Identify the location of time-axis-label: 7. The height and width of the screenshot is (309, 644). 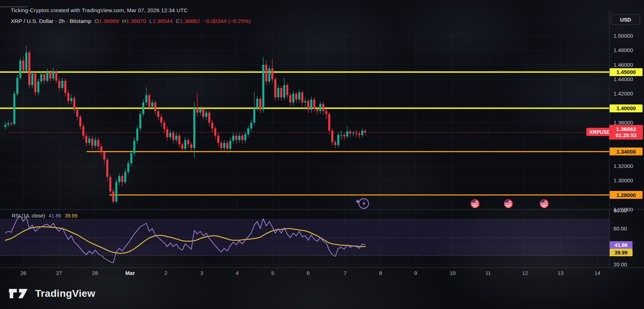
(345, 273).